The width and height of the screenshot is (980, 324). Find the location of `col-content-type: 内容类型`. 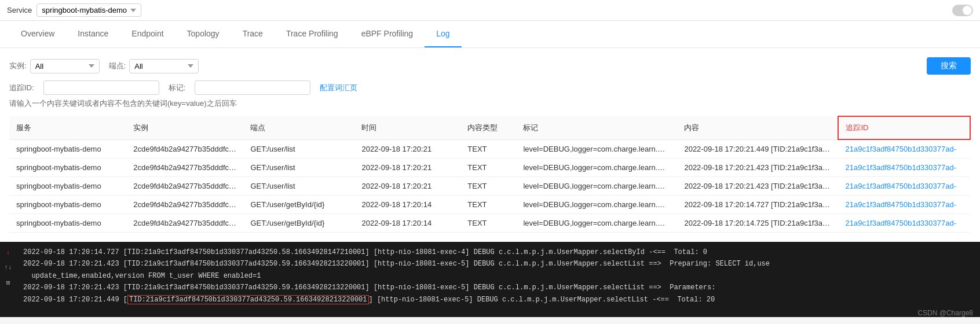

col-content-type: 内容类型 is located at coordinates (488, 128).